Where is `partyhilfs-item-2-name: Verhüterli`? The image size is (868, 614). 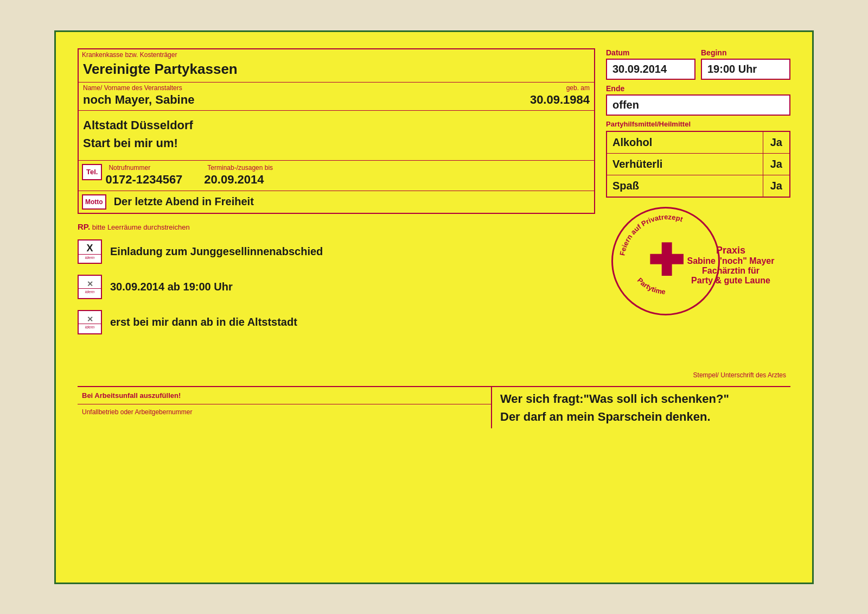 partyhilfs-item-2-name: Verhüterli is located at coordinates (685, 164).